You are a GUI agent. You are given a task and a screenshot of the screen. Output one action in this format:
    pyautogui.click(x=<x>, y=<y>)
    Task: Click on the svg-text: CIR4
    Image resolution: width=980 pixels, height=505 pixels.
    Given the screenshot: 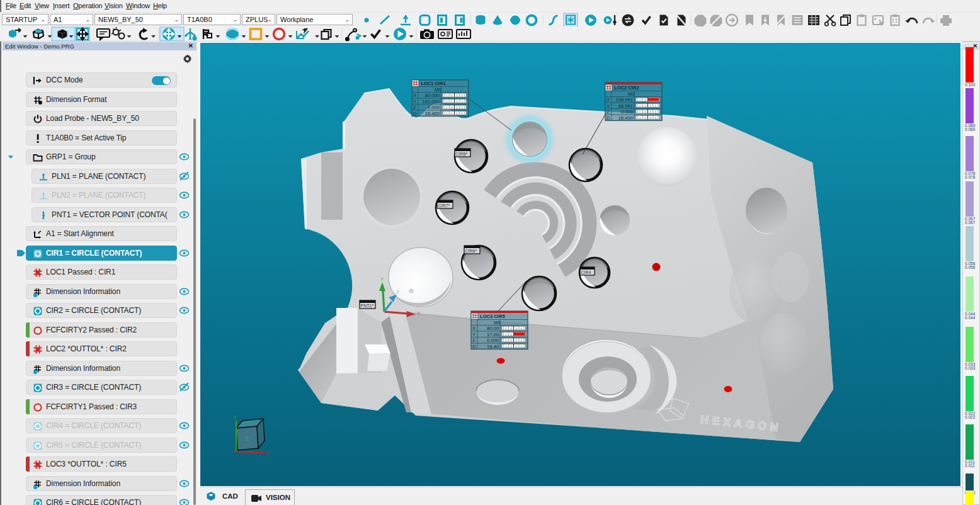 What is the action you would take?
    pyautogui.click(x=586, y=272)
    